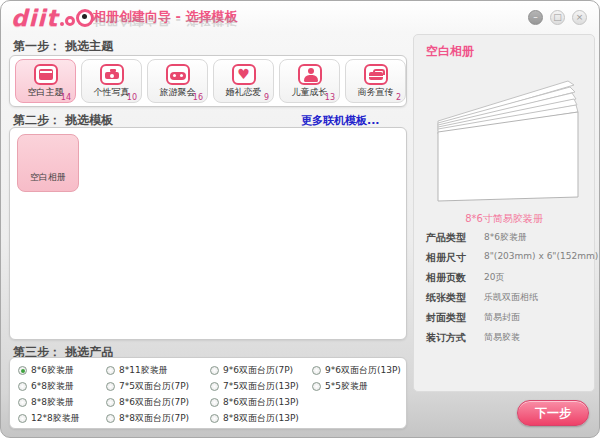 The width and height of the screenshot is (600, 438). What do you see at coordinates (363, 370) in the screenshot?
I see `product-label: 9*6双面台历(13P)` at bounding box center [363, 370].